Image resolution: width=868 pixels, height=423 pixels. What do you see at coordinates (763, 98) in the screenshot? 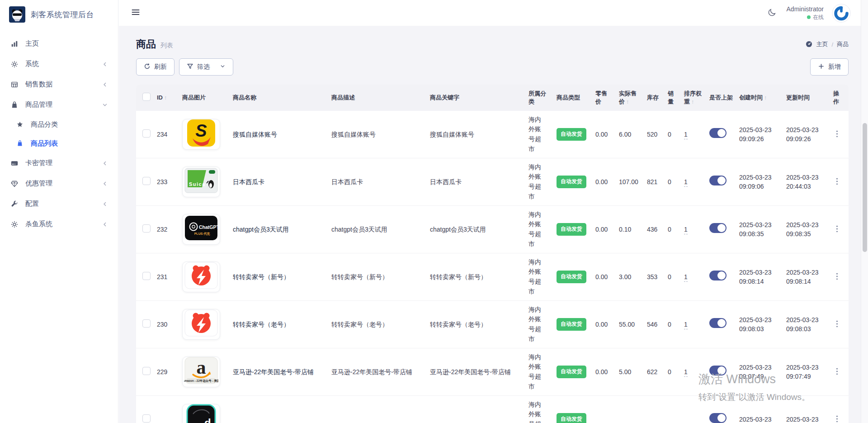
I see `column-header-created: 创建时间↑` at bounding box center [763, 98].